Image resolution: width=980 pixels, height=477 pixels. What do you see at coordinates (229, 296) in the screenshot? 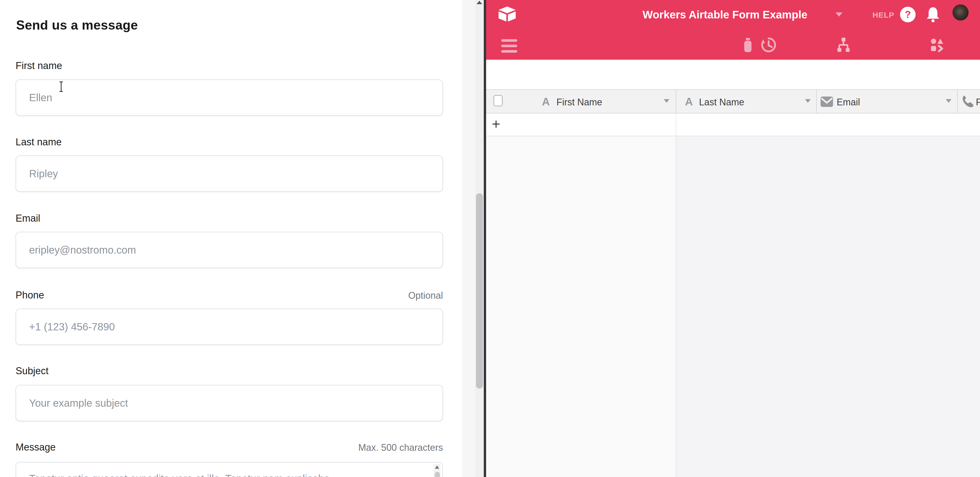
I see `phone-optional-hint: Optional` at bounding box center [229, 296].